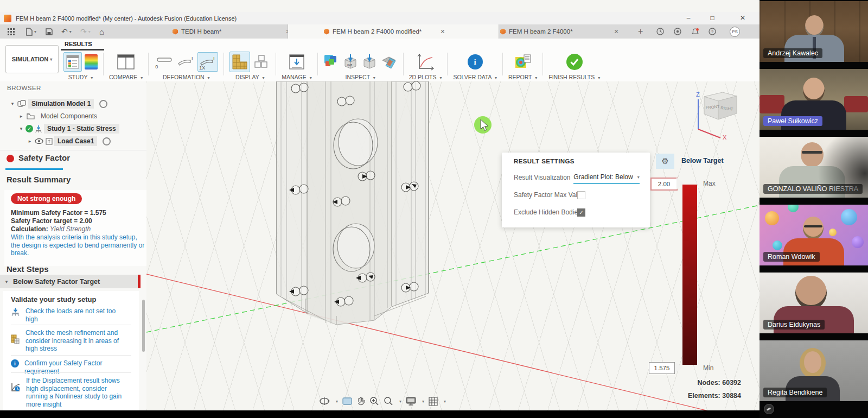  Describe the element at coordinates (716, 113) in the screenshot. I see `view-cube: Z X FRONT RIGHT` at that location.